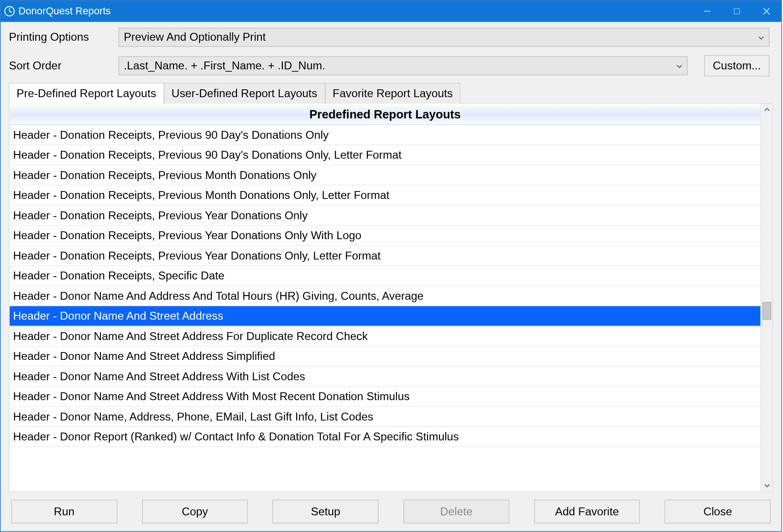  What do you see at coordinates (456, 512) in the screenshot?
I see `delete-button: Delete` at bounding box center [456, 512].